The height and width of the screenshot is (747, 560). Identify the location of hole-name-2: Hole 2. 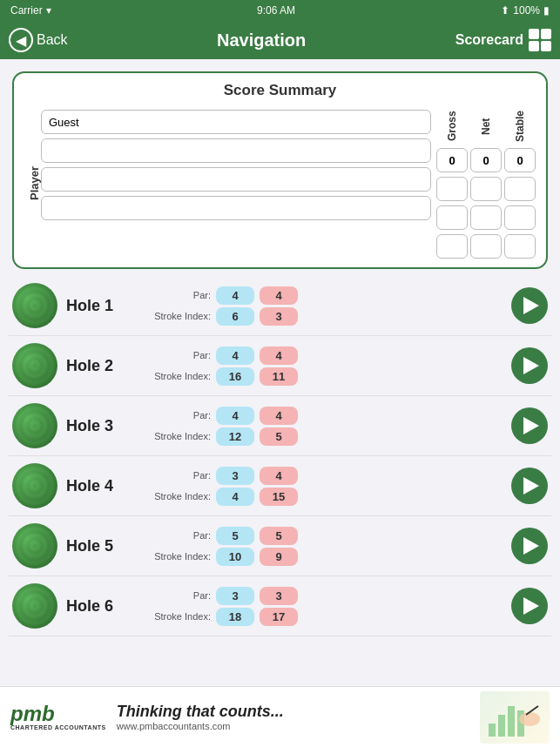
(101, 366).